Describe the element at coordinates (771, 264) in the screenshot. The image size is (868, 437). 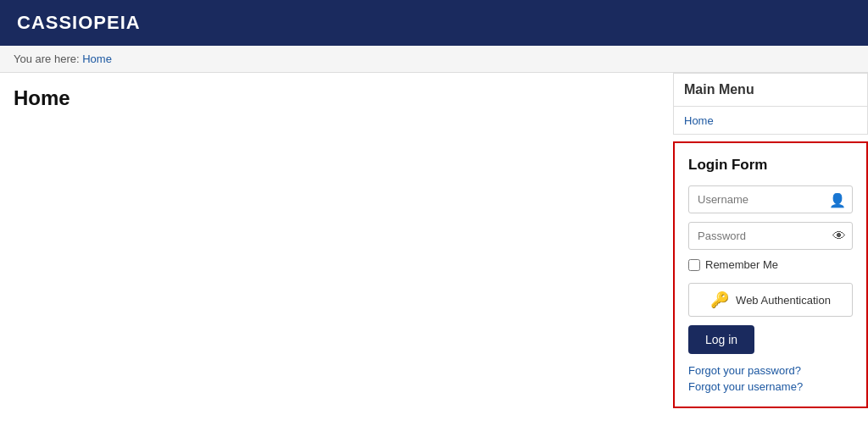
I see `remember-me-group: Remember Me` at that location.